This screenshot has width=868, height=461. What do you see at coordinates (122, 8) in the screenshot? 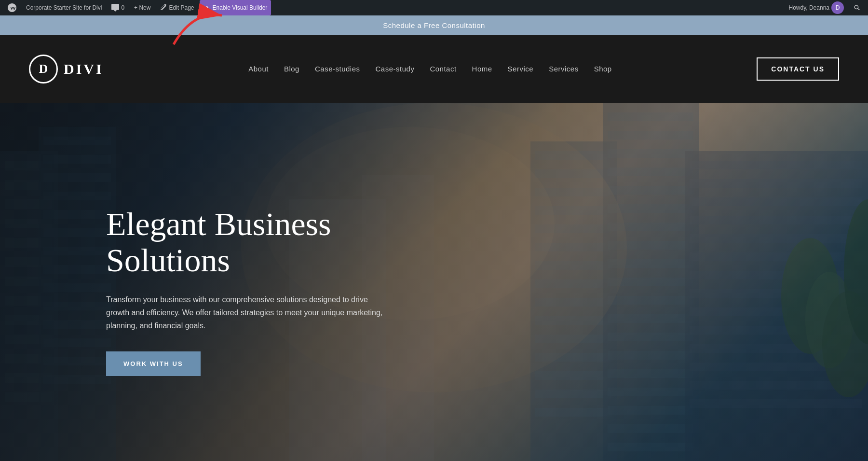
I see `comment-count: 0` at bounding box center [122, 8].